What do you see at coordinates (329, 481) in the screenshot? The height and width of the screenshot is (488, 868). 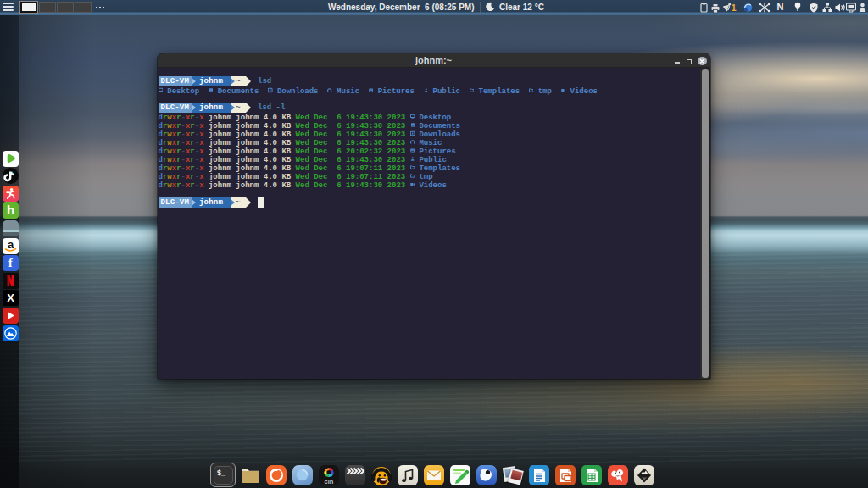 I see `svg-text: cin` at bounding box center [329, 481].